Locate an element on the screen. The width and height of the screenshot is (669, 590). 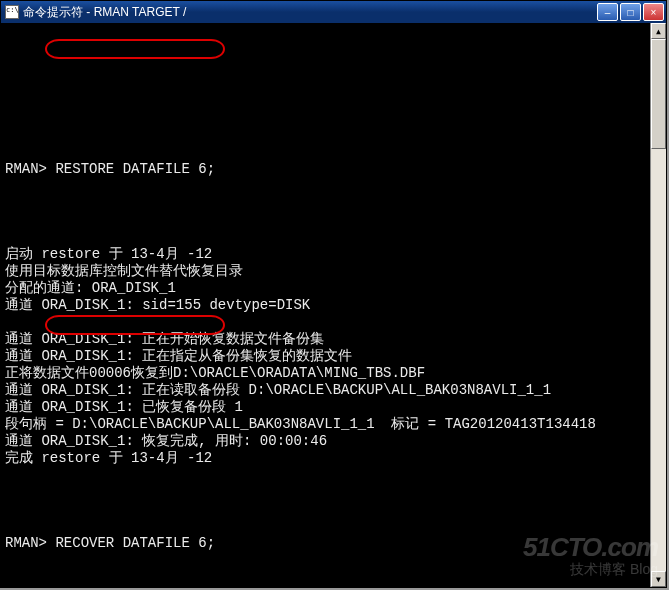
recover-command: RECOVER DATAFILE 6; is located at coordinates (135, 543).